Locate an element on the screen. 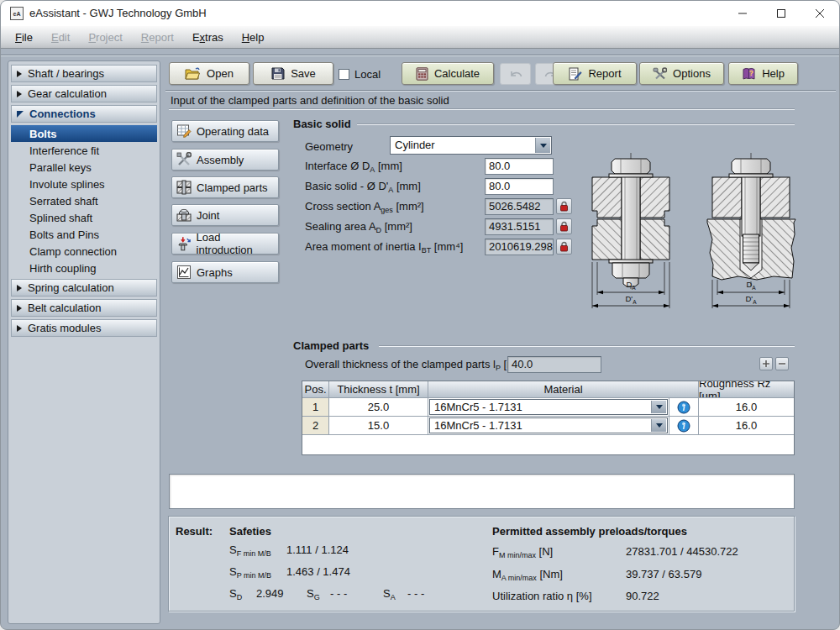 This screenshot has height=630, width=840. minimize-button is located at coordinates (743, 13).